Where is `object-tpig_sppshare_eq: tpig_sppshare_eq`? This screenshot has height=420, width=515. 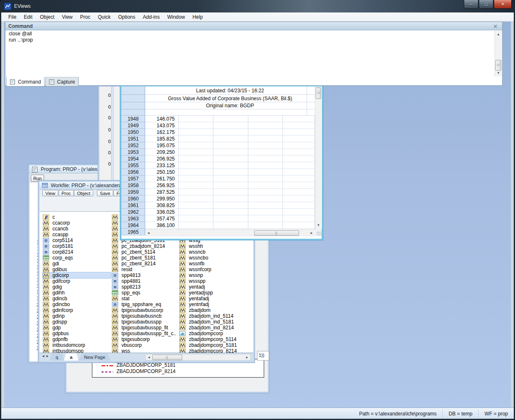 object-tpig_sppshare_eq: tpig_sppshare_eq is located at coordinates (146, 304).